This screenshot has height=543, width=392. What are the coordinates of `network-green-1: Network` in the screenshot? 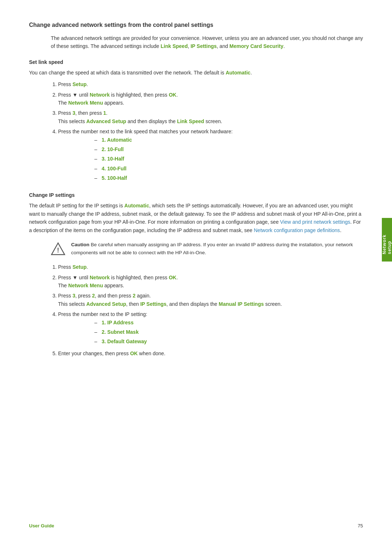 It's located at (99, 95).